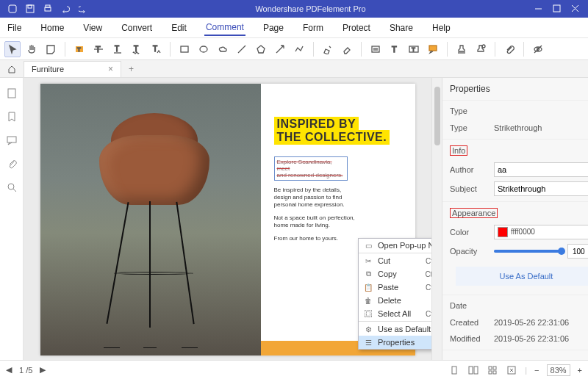 The width and height of the screenshot is (588, 379). I want to click on created-label: Created, so click(469, 322).